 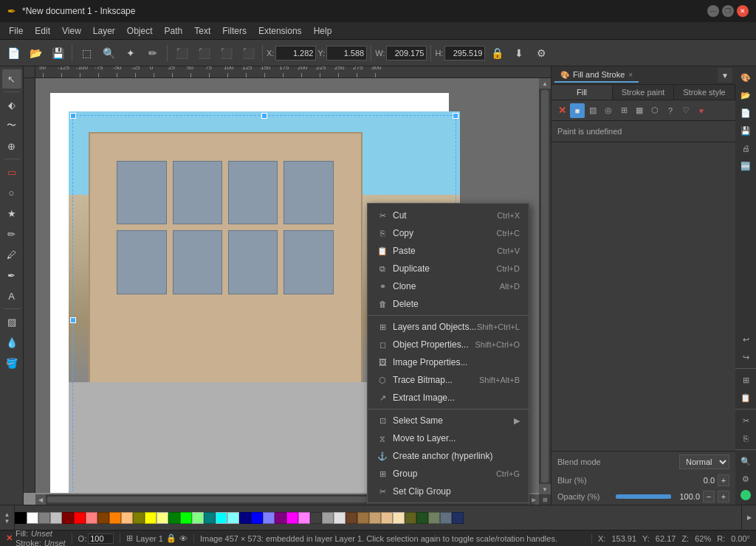 I want to click on selector-tool: ↖, so click(x=12, y=79).